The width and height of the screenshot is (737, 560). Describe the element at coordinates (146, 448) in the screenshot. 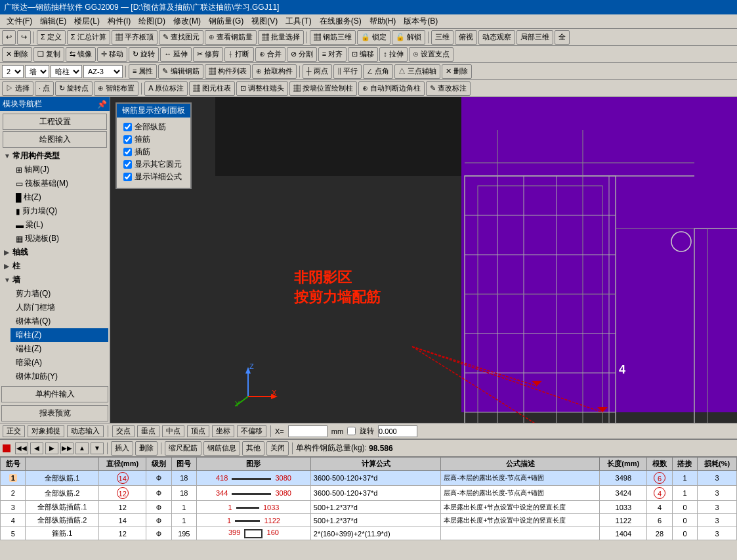

I see `rebar-delete-button: 删除` at that location.